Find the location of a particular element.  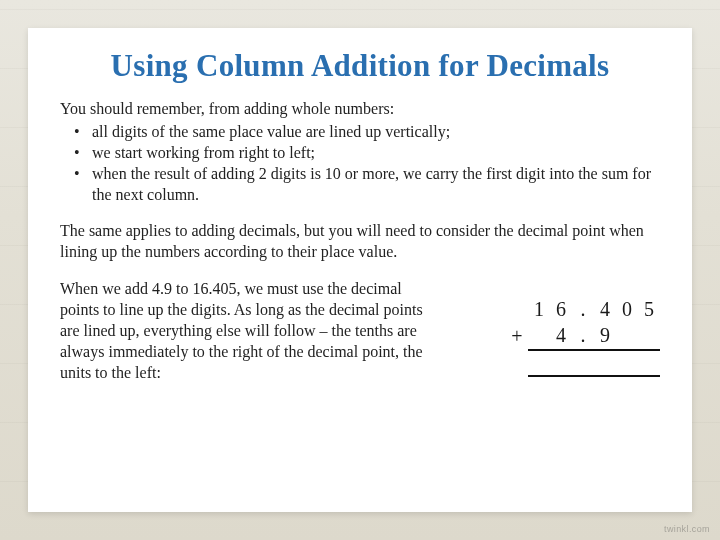

slide-title: Using Column Addition for Decimals is located at coordinates (360, 66).